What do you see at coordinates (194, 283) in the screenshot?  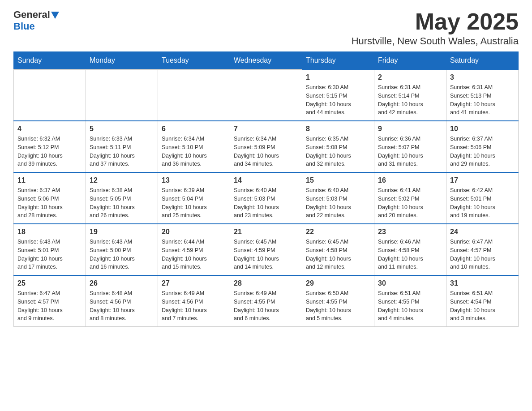 I see `day-number: 27` at bounding box center [194, 283].